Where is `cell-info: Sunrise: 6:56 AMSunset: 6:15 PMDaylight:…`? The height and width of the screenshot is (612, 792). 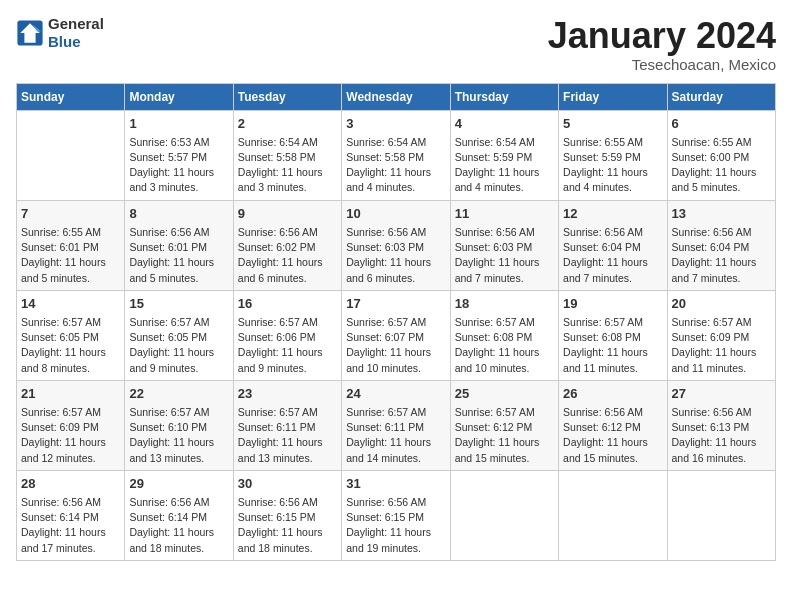 cell-info: Sunrise: 6:56 AMSunset: 6:15 PMDaylight:… is located at coordinates (288, 526).